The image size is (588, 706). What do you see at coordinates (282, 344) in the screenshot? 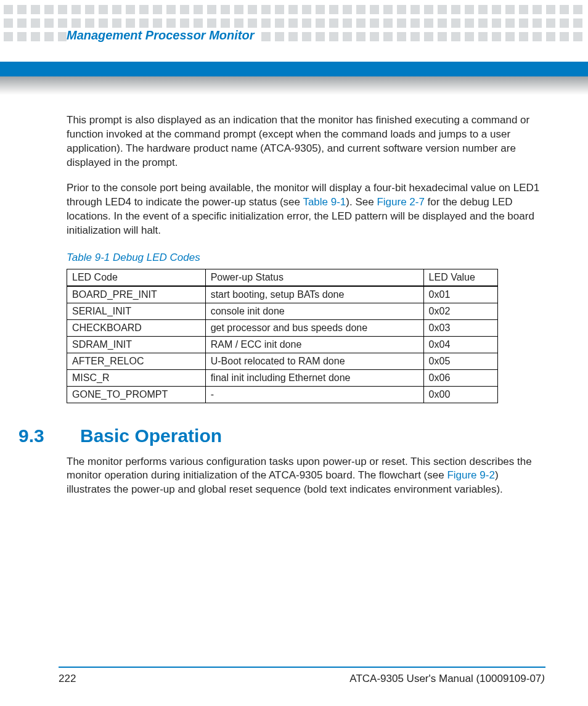
I see `table-row: SDRAM_INITRAM / ECC init done0x04` at bounding box center [282, 344].